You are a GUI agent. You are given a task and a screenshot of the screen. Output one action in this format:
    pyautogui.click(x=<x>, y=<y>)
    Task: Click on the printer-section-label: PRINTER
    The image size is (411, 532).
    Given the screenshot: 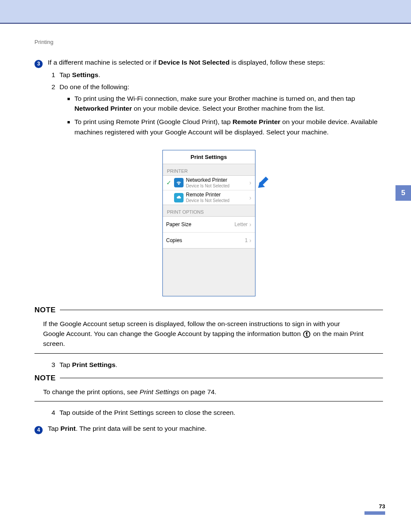 What is the action you would take?
    pyautogui.click(x=209, y=170)
    